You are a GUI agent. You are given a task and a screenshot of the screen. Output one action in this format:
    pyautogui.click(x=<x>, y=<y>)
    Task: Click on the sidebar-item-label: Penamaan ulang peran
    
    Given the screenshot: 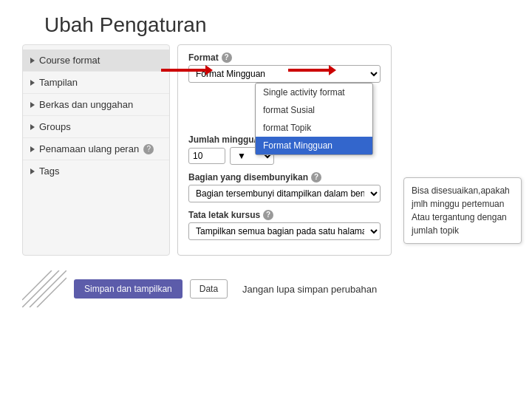 What is the action you would take?
    pyautogui.click(x=89, y=149)
    